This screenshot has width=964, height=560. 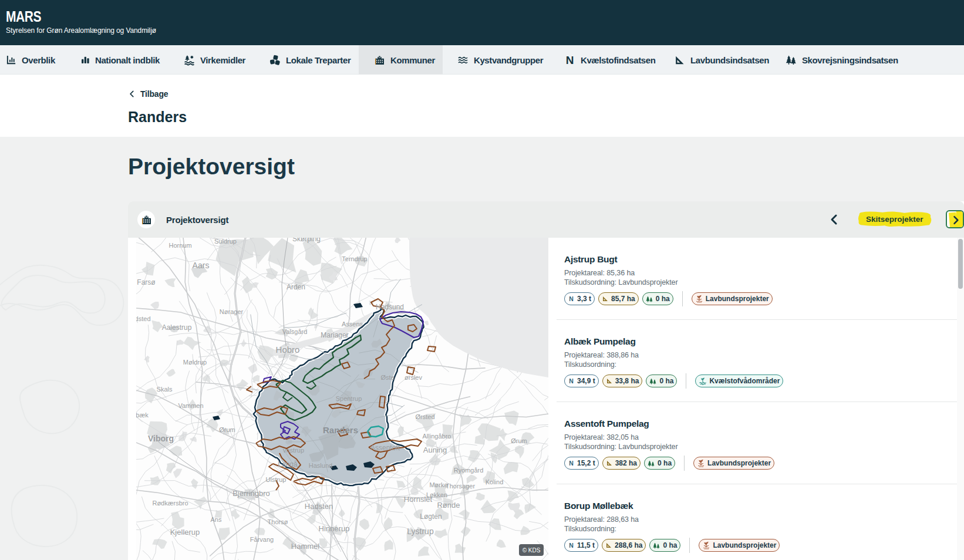 I want to click on svg-text: Haslund, so click(x=321, y=465).